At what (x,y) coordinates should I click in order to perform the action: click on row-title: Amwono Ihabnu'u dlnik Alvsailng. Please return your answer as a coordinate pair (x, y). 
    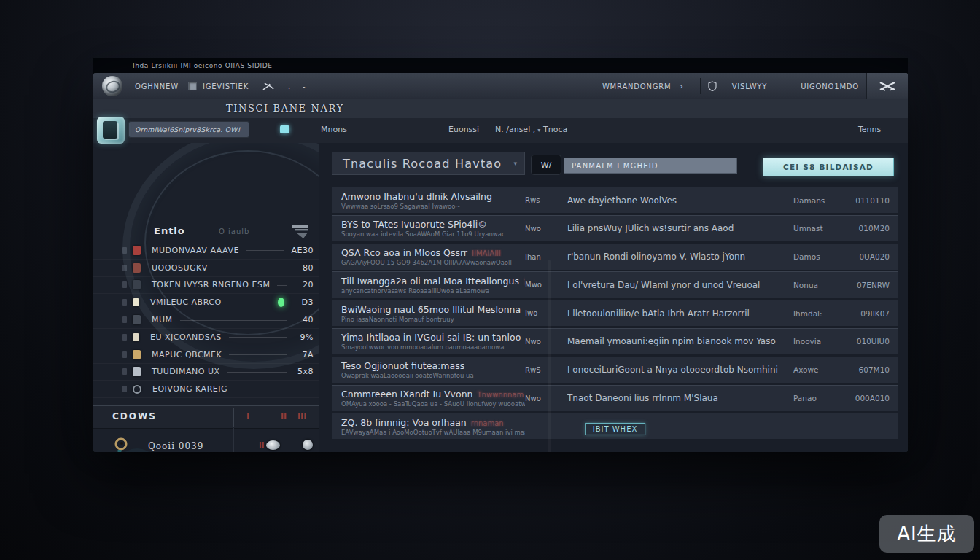
    Looking at the image, I should click on (417, 197).